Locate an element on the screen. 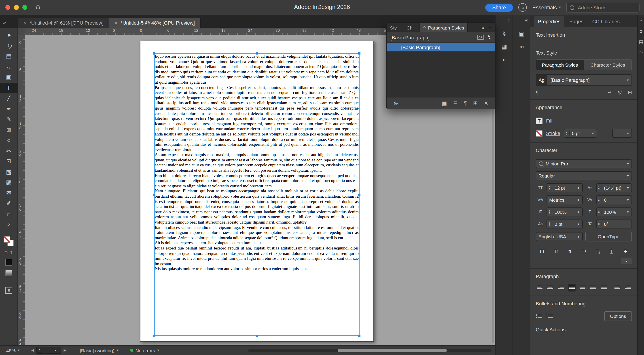 This screenshot has height=355, width=644. opentype-button: OpenType is located at coordinates (608, 236).